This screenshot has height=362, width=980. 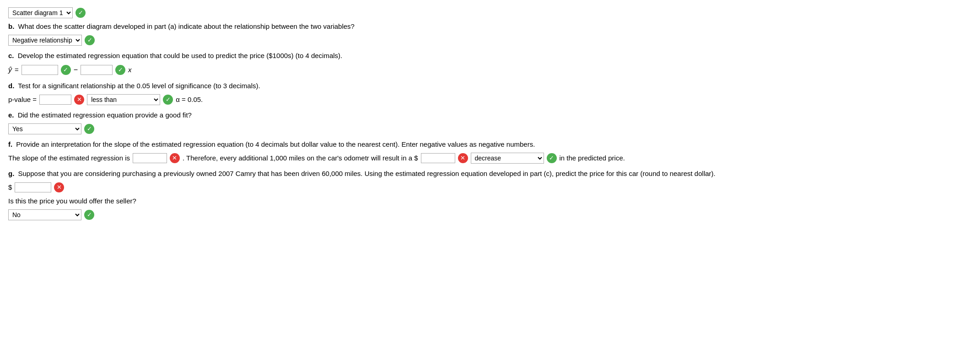 I want to click on question-b-text: b. What does the scatter diagram develop…, so click(x=490, y=27).